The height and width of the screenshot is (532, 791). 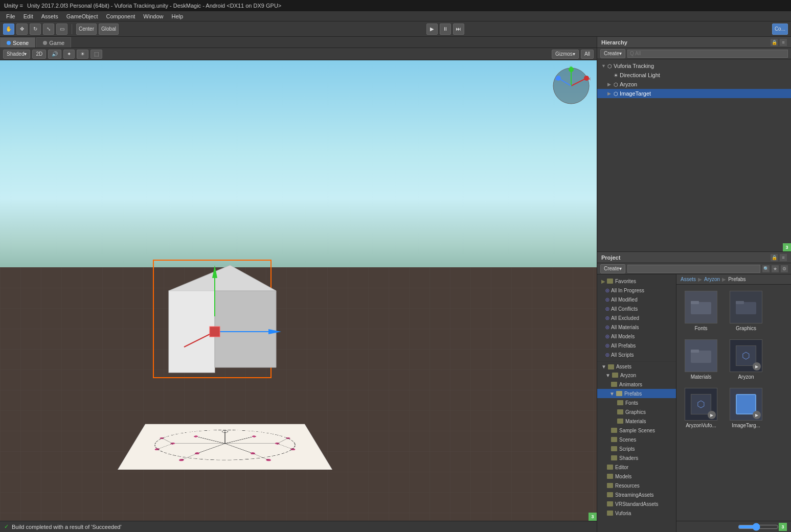 What do you see at coordinates (637, 495) in the screenshot?
I see `tree-streaming-assets: StreamingAssets` at bounding box center [637, 495].